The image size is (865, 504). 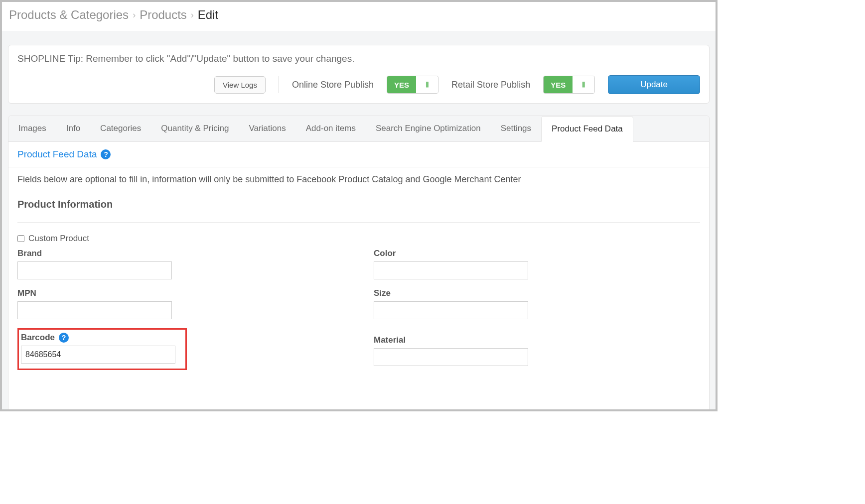 What do you see at coordinates (73, 128) in the screenshot?
I see `tab-info: Info` at bounding box center [73, 128].